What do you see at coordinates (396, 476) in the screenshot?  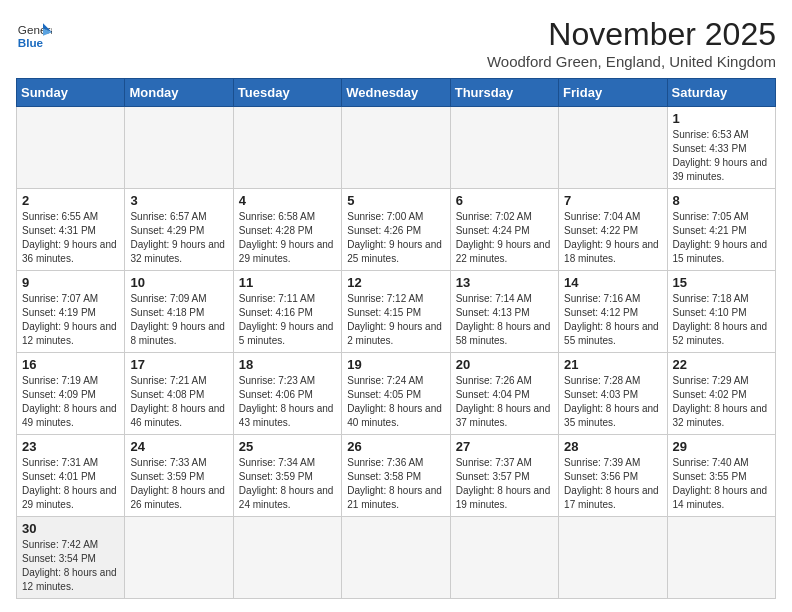 I see `calendar-week-row: 23Sunrise: 7:31 AM Sunset: 4:01 PM Dayli…` at bounding box center [396, 476].